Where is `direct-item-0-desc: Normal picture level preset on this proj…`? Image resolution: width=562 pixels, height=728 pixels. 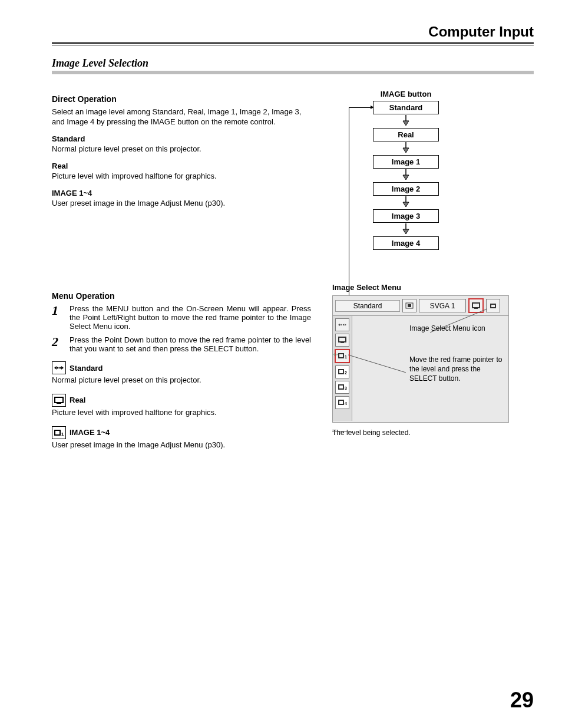
direct-item-0-desc: Normal picture level preset on this proj… is located at coordinates (181, 150).